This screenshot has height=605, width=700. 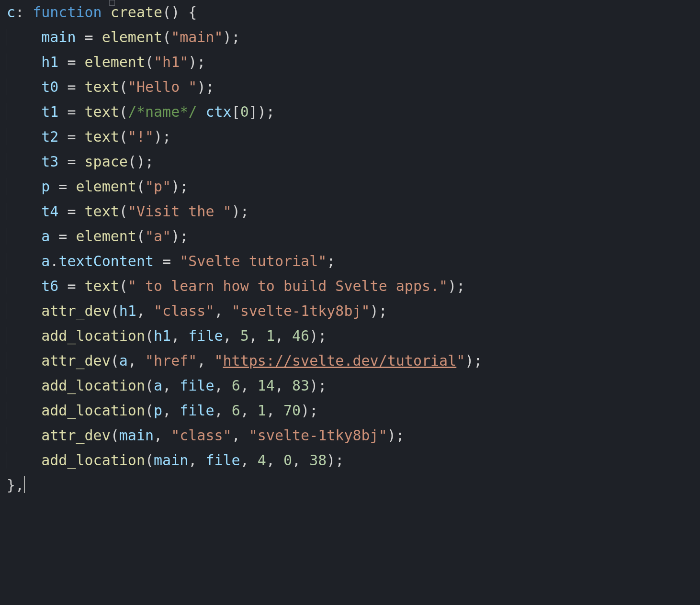 What do you see at coordinates (102, 12) in the screenshot?
I see `code-line: c: function create() {` at bounding box center [102, 12].